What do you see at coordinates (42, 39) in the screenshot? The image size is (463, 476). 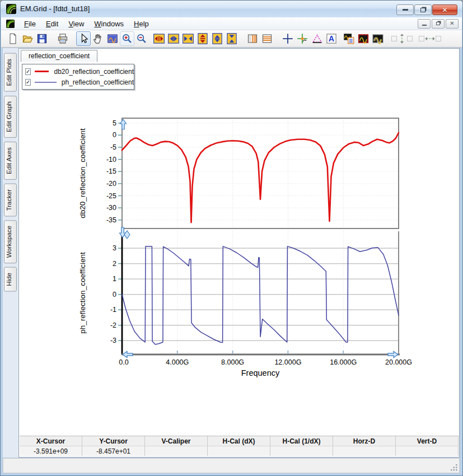 I see `save-button` at bounding box center [42, 39].